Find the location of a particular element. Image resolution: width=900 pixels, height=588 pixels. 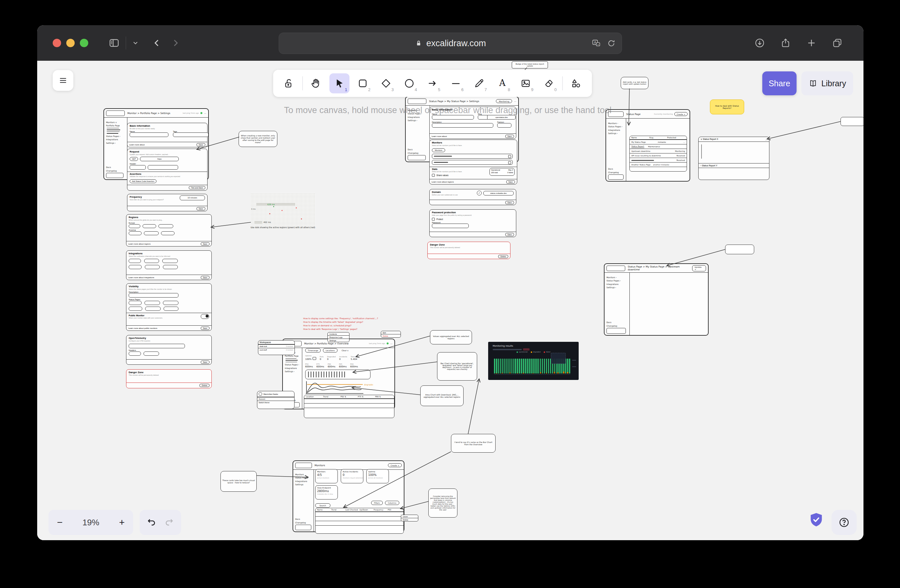

diamond-tool: 3 is located at coordinates (386, 83).